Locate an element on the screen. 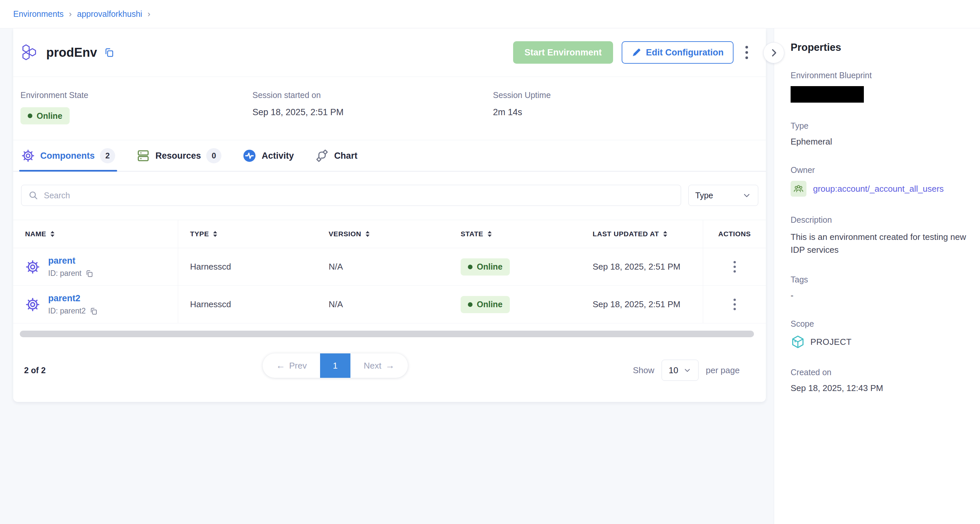 This screenshot has width=980, height=524. breadcrumb-bar: Environments › approvalforkhushi › is located at coordinates (490, 14).